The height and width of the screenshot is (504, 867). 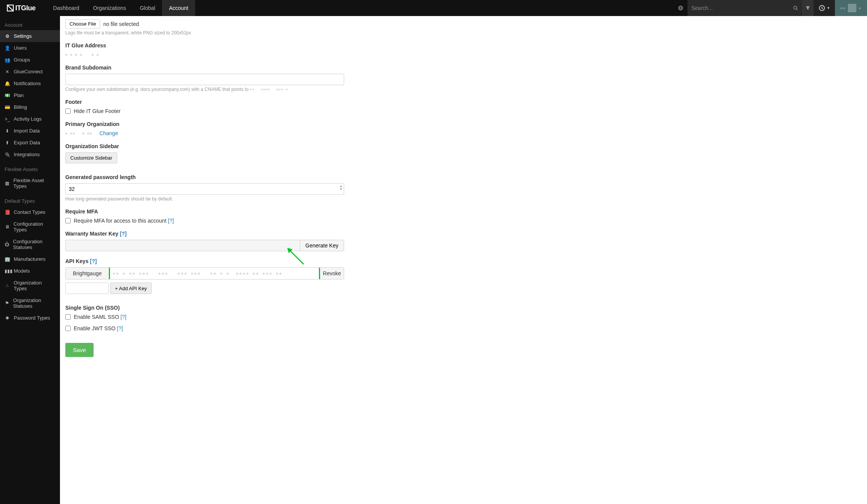 I want to click on hide-footer-checkbox, so click(x=68, y=111).